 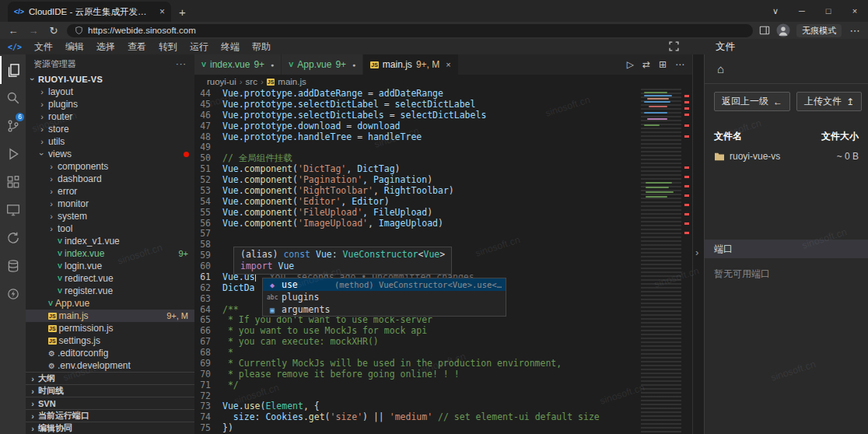 What do you see at coordinates (661, 261) in the screenshot?
I see `minimap` at bounding box center [661, 261].